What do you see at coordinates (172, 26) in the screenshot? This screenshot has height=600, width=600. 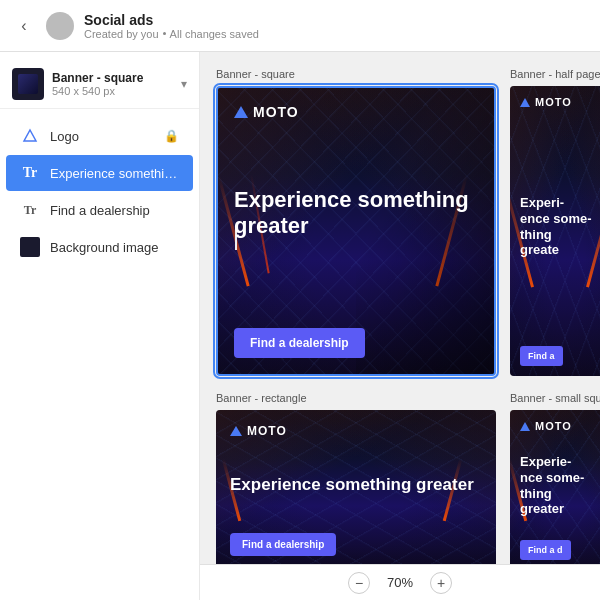 I see `topbar-info: Social ads Created by you All changes sa…` at bounding box center [172, 26].